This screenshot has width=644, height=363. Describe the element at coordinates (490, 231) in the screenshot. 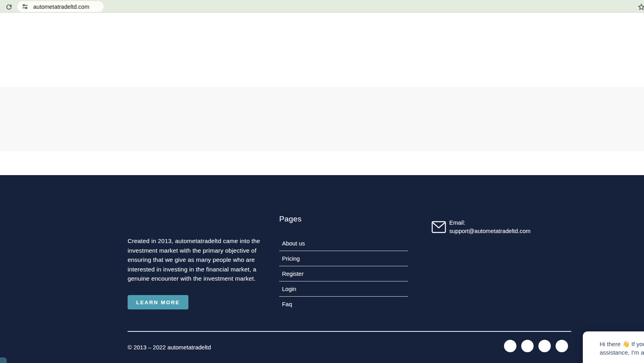

I see `email-address: support@autometatradeltd.com` at that location.